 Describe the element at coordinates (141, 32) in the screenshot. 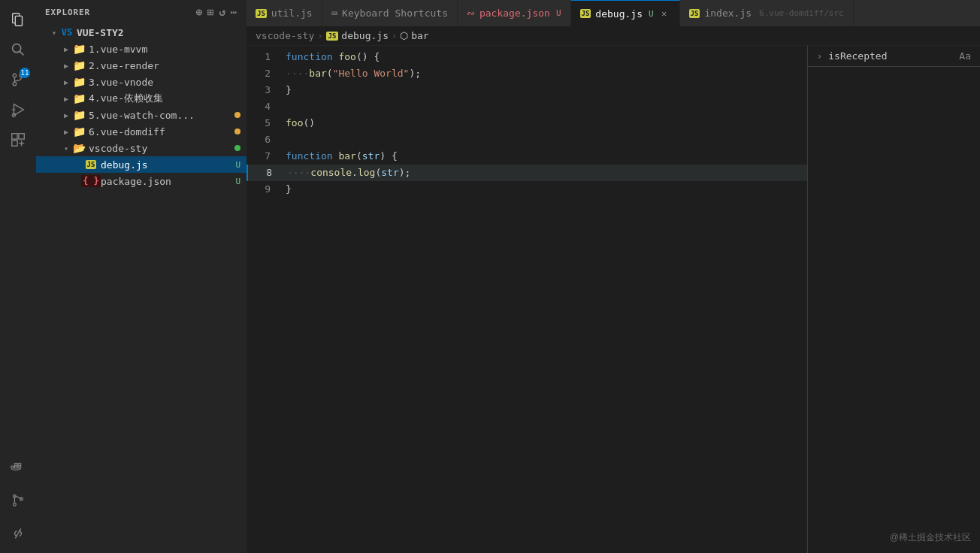

I see `sidebar-item-root: ▾ VS VUE-STY2` at that location.